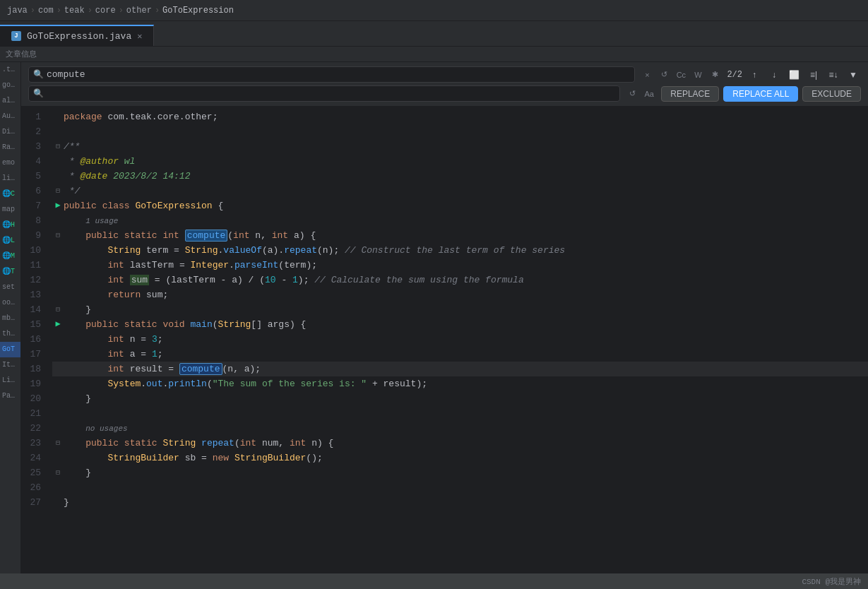 The width and height of the screenshot is (868, 589). Describe the element at coordinates (338, 75) in the screenshot. I see `search-input` at that location.